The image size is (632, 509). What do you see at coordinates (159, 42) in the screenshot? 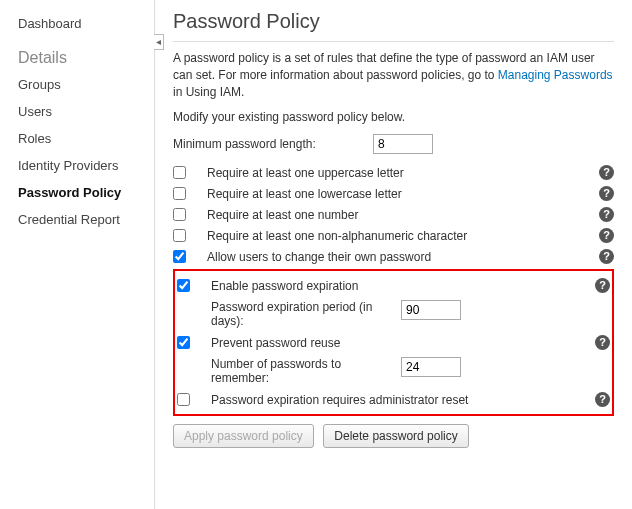
I see `sidebar-collapse-handle: ◂` at bounding box center [159, 42].